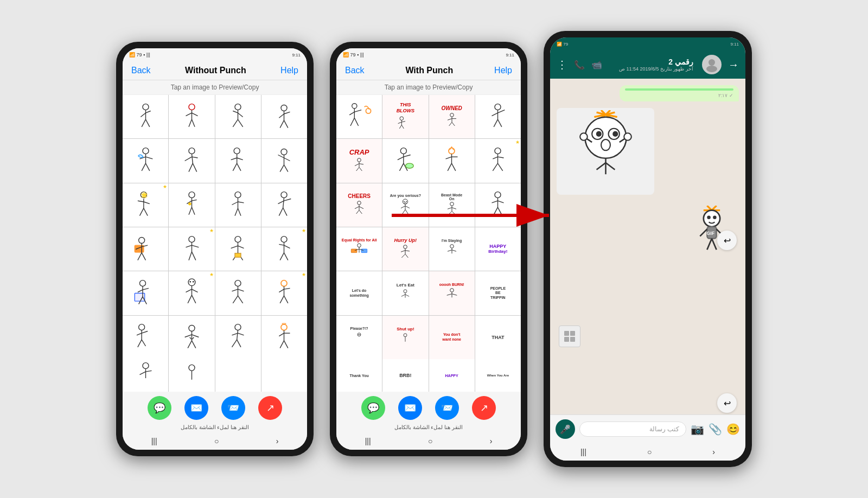  Describe the element at coordinates (633, 429) in the screenshot. I see `wa-message-input: كتب رسالة` at that location.